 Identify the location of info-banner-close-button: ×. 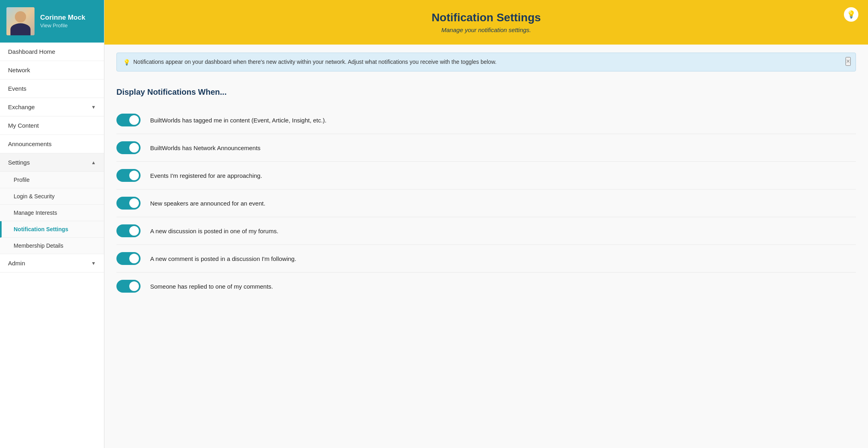
(848, 61).